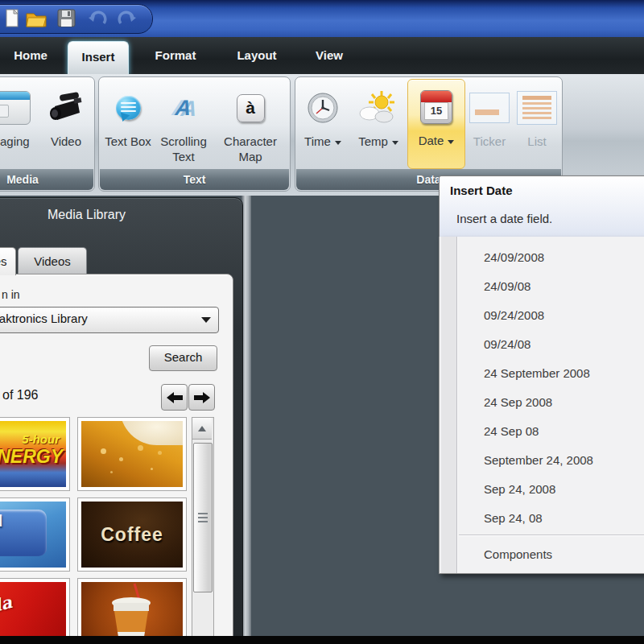  Describe the element at coordinates (128, 108) in the screenshot. I see `text-box-icon` at that location.